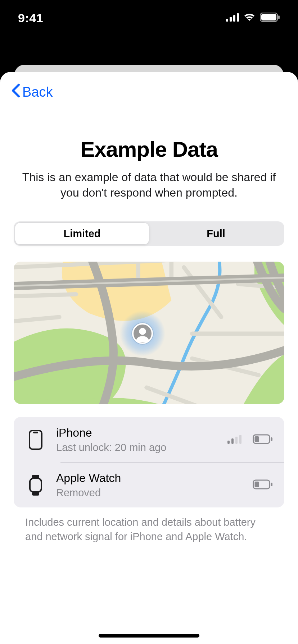 The height and width of the screenshot is (644, 298). Describe the element at coordinates (149, 440) in the screenshot. I see `device-row-iphone: iPhone Last unlock: 20 min ago` at that location.